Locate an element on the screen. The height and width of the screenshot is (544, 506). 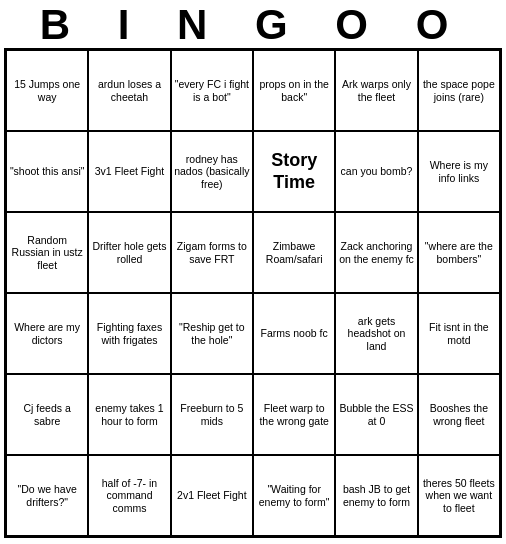
bingo-cell-3: props on in the back" is located at coordinates (294, 90).